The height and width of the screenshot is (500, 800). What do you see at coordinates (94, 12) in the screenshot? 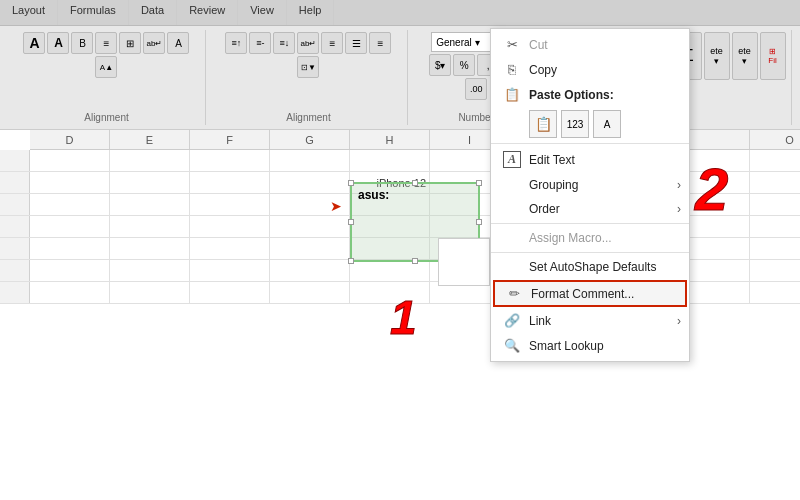
I see `tab-formulas: Formulas` at bounding box center [94, 12].